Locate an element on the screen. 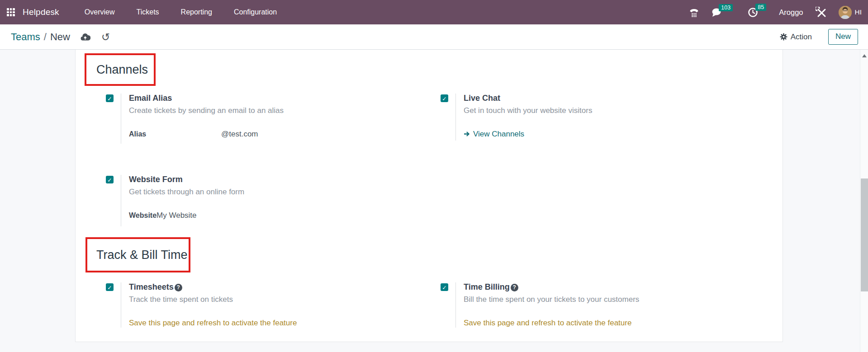 This screenshot has width=868, height=352. view-channels-link: View Channels is located at coordinates (528, 134).